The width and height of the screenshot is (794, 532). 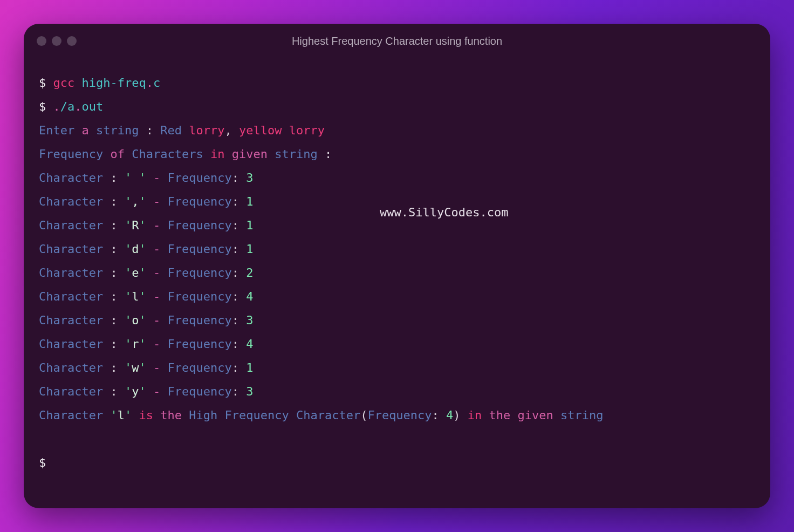 What do you see at coordinates (397, 41) in the screenshot?
I see `window-titlebar: Highest Frequency Character using functi…` at bounding box center [397, 41].